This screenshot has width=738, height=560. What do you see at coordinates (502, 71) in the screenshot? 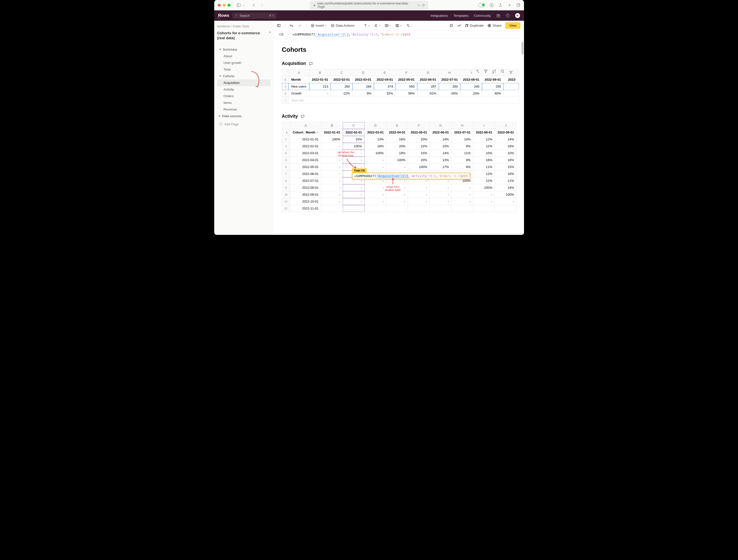
I see `search-icon` at bounding box center [502, 71].